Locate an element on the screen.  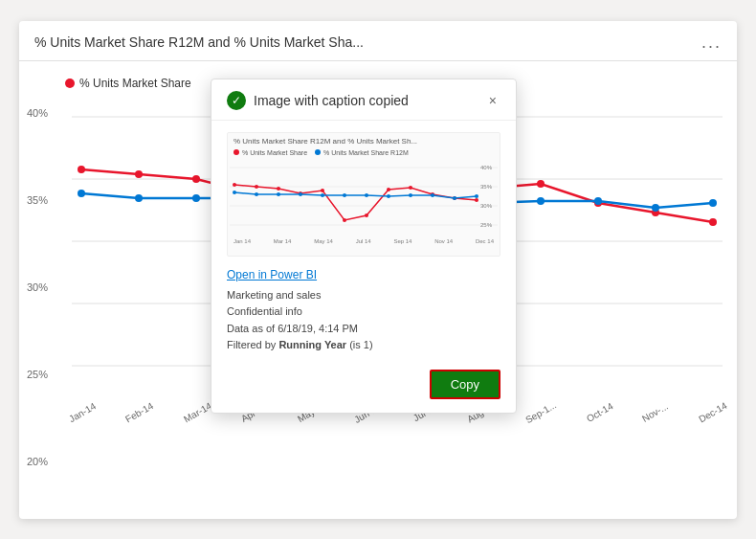
window-header: % Units Market Share R12M and % Units Ma… is located at coordinates (378, 41).